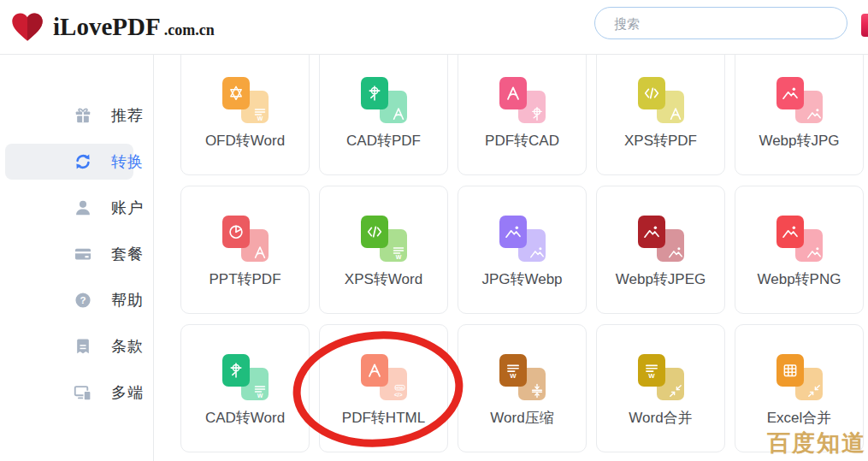  What do you see at coordinates (236, 232) in the screenshot?
I see `pie-tile-icon` at bounding box center [236, 232].